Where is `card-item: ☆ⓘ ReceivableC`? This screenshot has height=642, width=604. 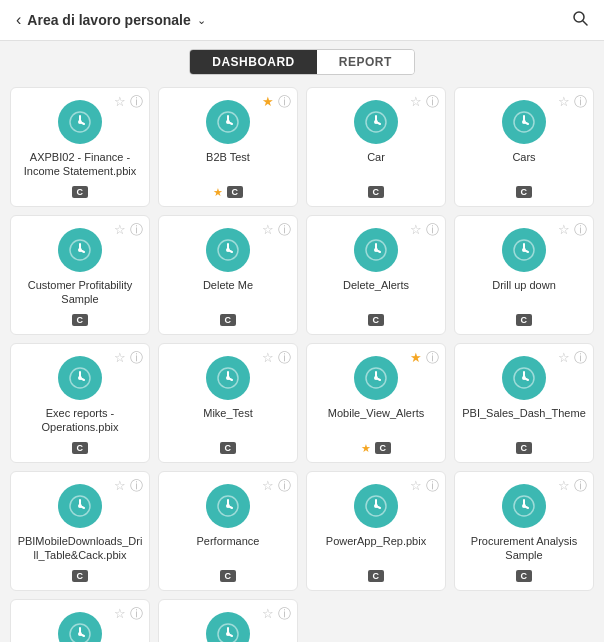
card-item: ☆ⓘ ReceivableC is located at coordinates (80, 620).